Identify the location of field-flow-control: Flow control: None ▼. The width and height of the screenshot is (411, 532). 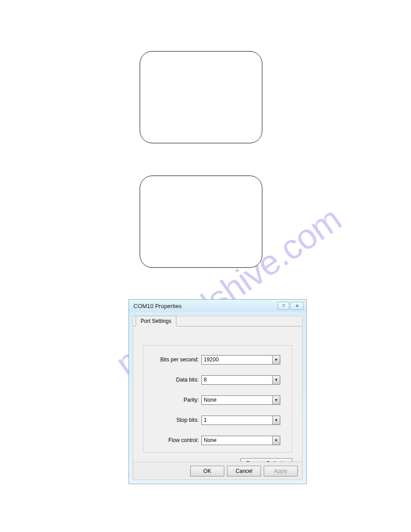
(218, 440).